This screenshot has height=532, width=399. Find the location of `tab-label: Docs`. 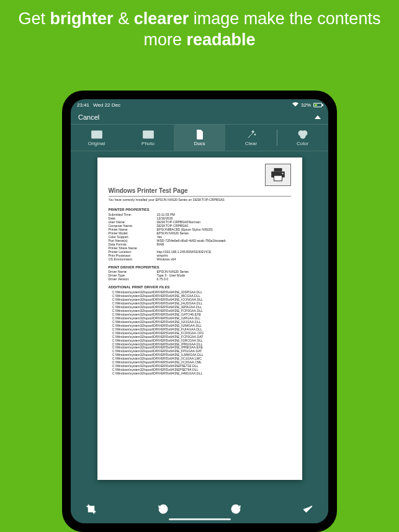

tab-label: Docs is located at coordinates (199, 144).